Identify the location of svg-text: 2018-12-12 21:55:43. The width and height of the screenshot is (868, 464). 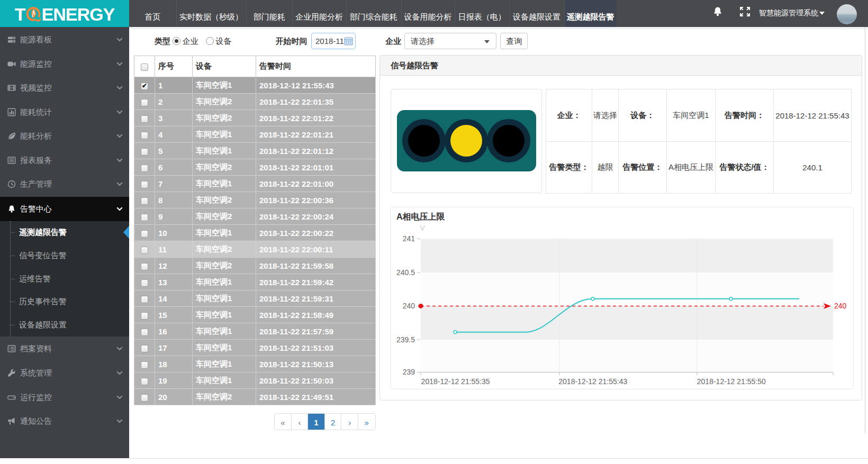
(593, 381).